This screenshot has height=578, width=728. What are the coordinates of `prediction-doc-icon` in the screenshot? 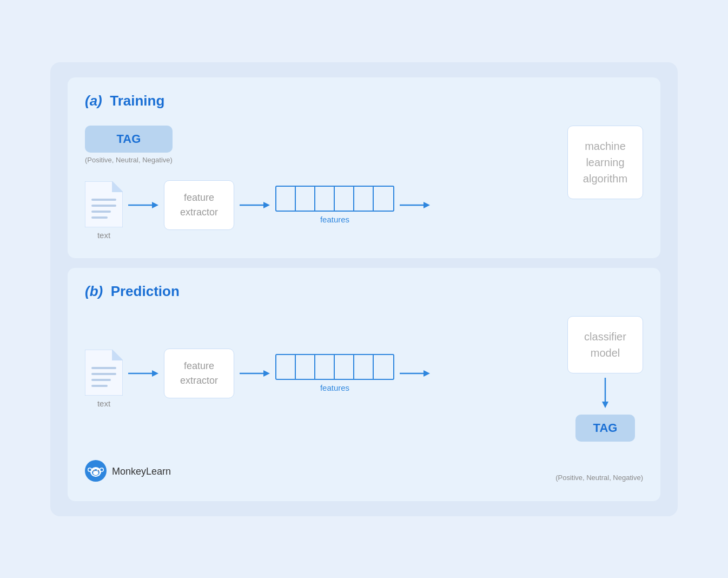 It's located at (104, 372).